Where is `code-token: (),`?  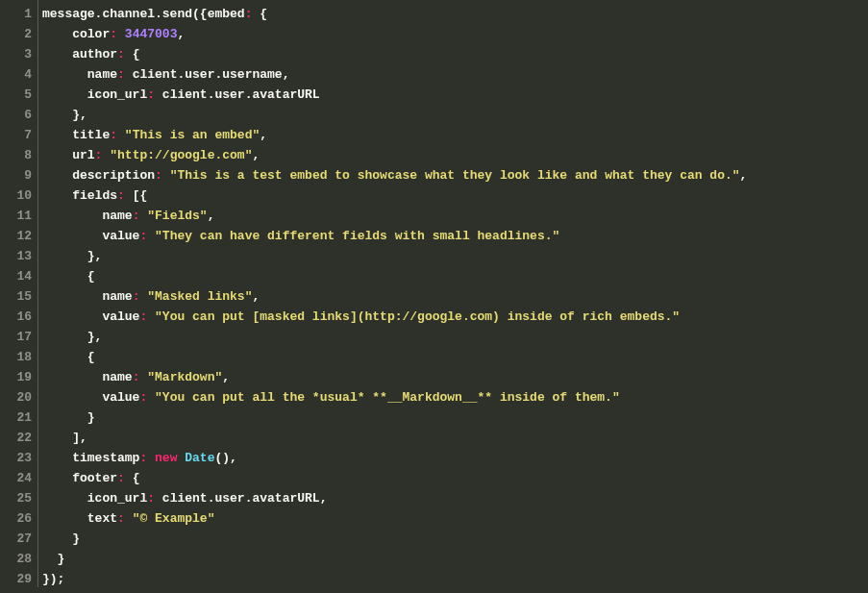
code-token: (), is located at coordinates (225, 457).